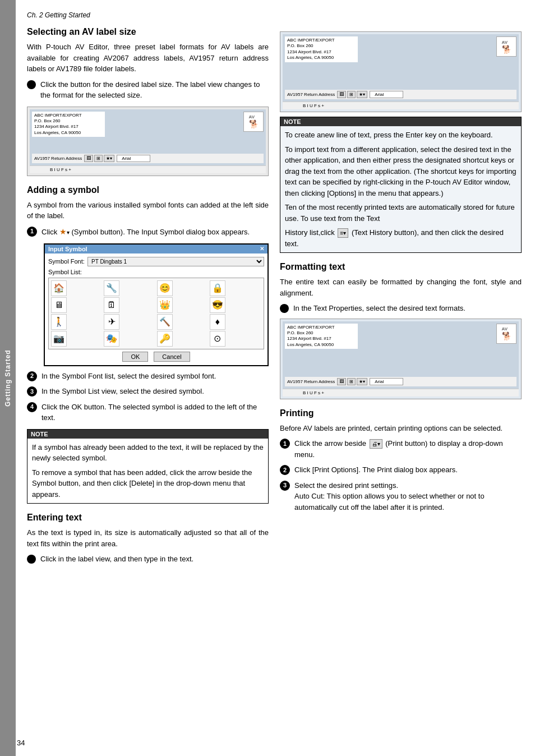 This screenshot has height=756, width=535. Describe the element at coordinates (148, 467) in the screenshot. I see `symbol-note-box: NOTE If a symbol has already been added …` at that location.